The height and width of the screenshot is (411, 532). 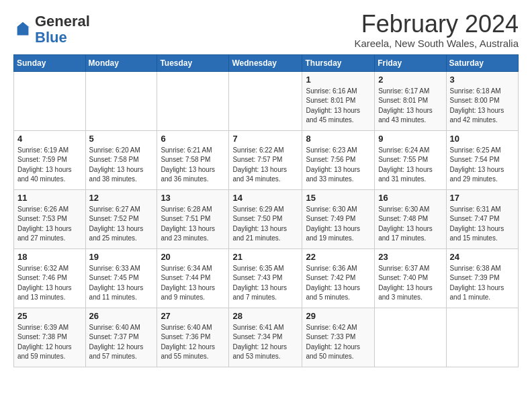 I want to click on day-number: 29, so click(x=339, y=316).